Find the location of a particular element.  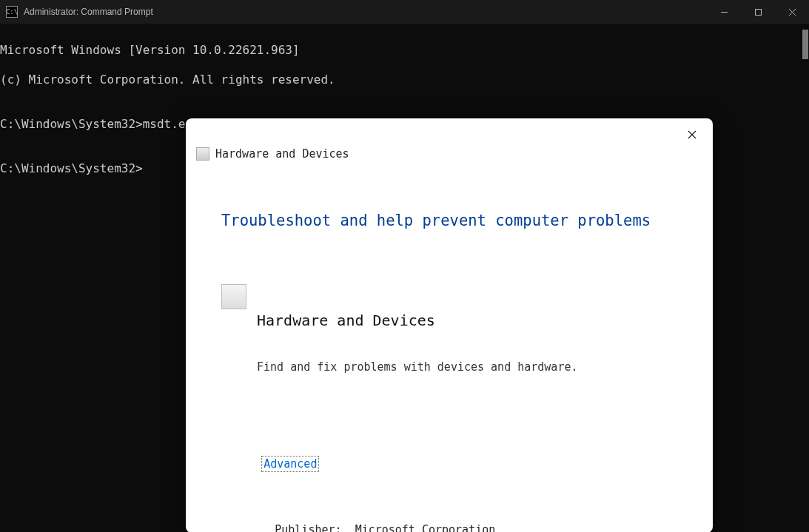

scrollbar-thumb is located at coordinates (805, 44).